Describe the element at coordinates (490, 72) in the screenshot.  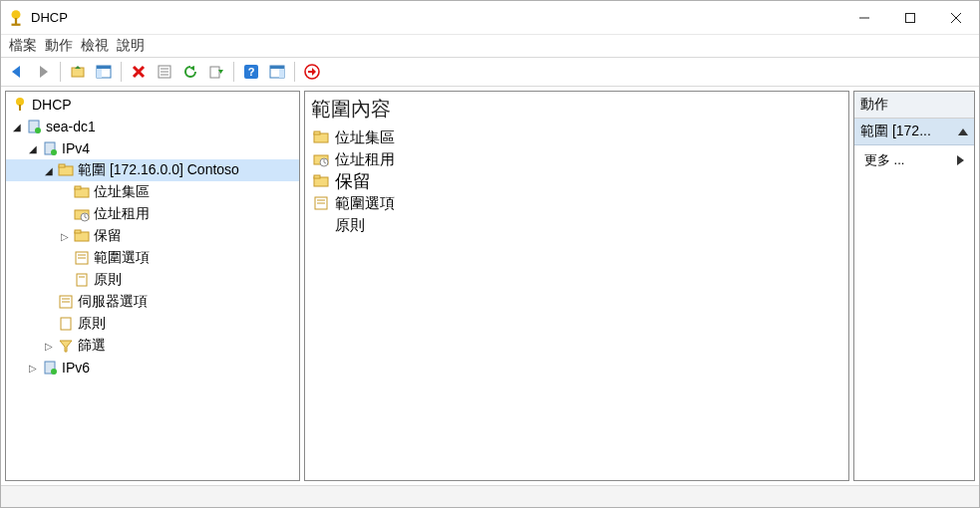
I see `toolbar: ?` at that location.